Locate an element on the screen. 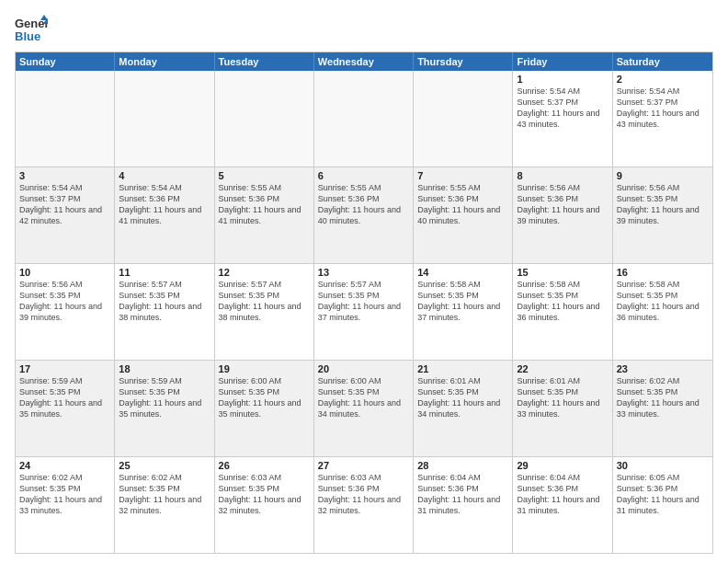 The image size is (728, 563). day-number: 5 is located at coordinates (265, 176).